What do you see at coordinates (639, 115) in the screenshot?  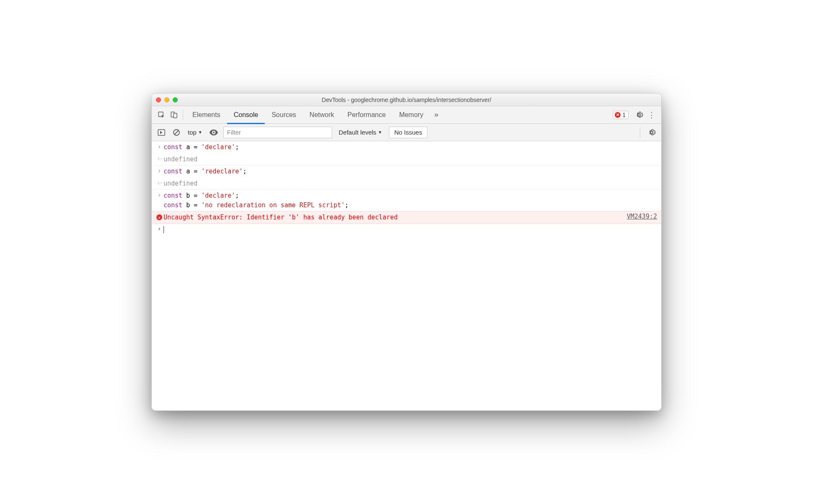 I see `settings-icon` at bounding box center [639, 115].